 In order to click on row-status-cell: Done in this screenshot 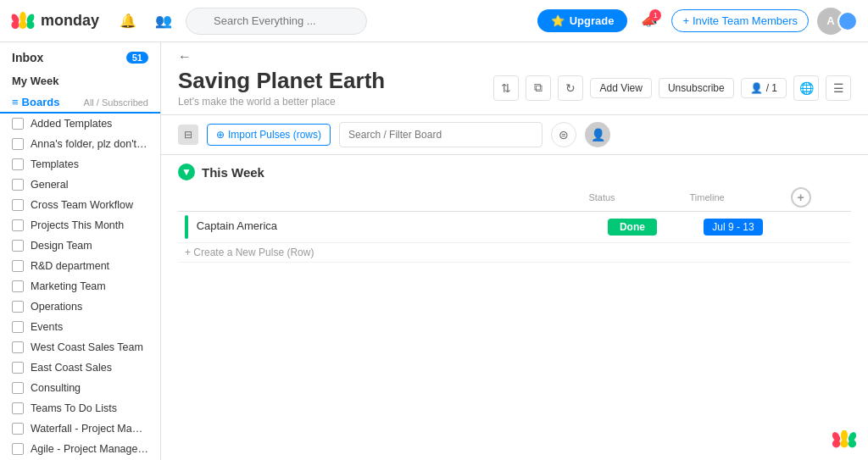, I will do `click(632, 227)`.